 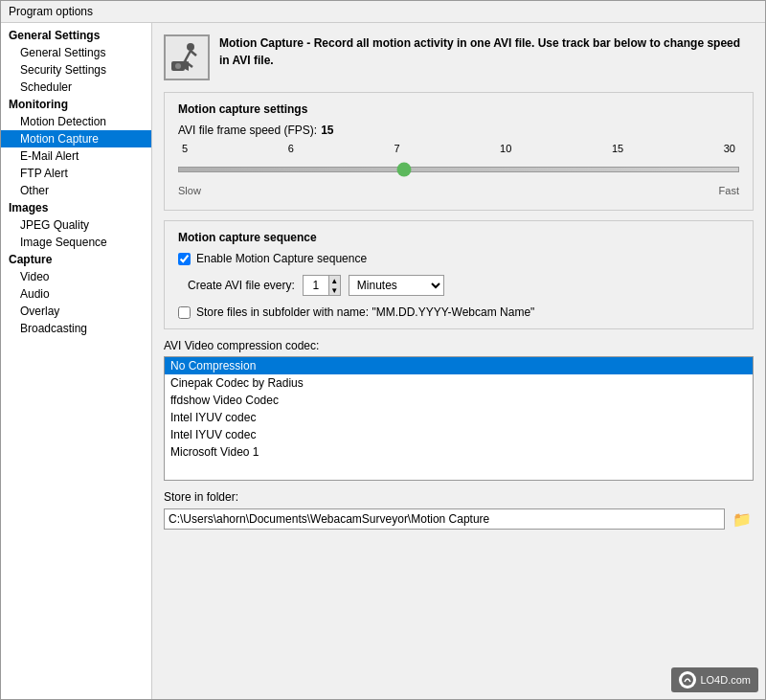 What do you see at coordinates (459, 418) in the screenshot?
I see `codec-list: No Compression Cinepak Codec by Radius f…` at bounding box center [459, 418].